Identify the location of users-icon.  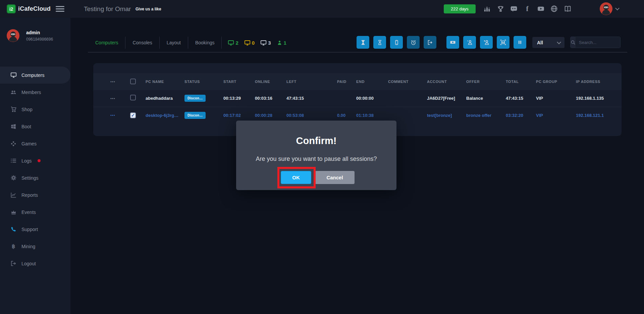
(13, 92).